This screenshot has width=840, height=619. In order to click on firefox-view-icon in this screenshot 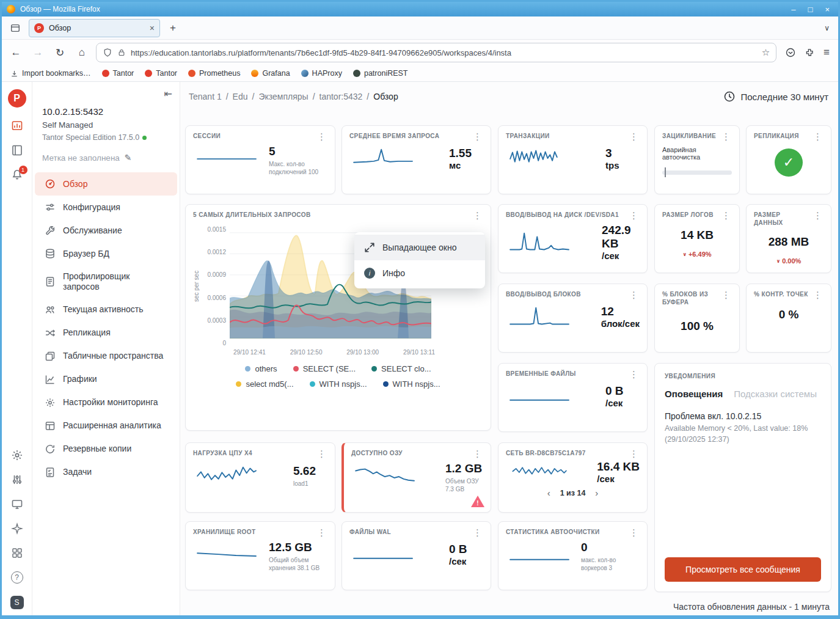, I will do `click(15, 28)`.